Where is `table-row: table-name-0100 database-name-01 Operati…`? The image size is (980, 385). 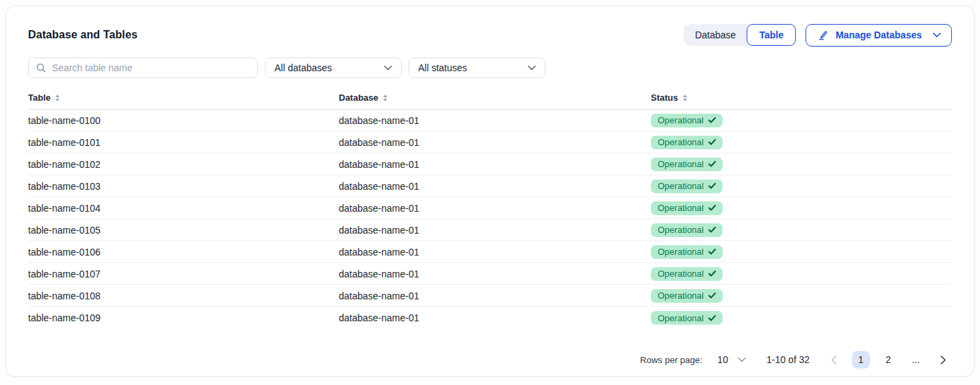 table-row: table-name-0100 database-name-01 Operati… is located at coordinates (490, 121).